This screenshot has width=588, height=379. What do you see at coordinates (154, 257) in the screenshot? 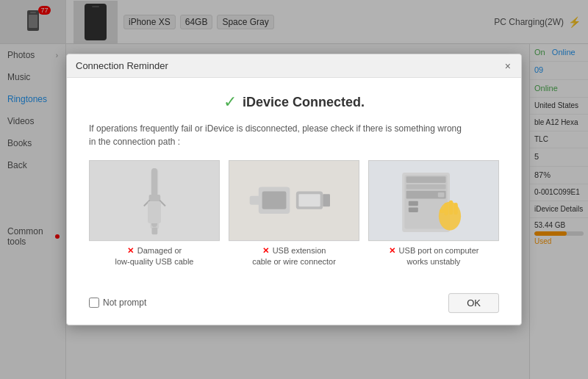
I see `cable-label: ✕ Damaged orlow-quality USB cable` at bounding box center [154, 257].